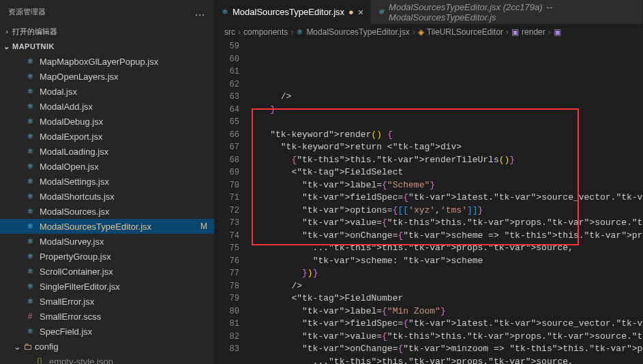 This screenshot has height=364, width=643. What do you see at coordinates (351, 12) in the screenshot?
I see `dirty-indicator-icon: ●` at bounding box center [351, 12].